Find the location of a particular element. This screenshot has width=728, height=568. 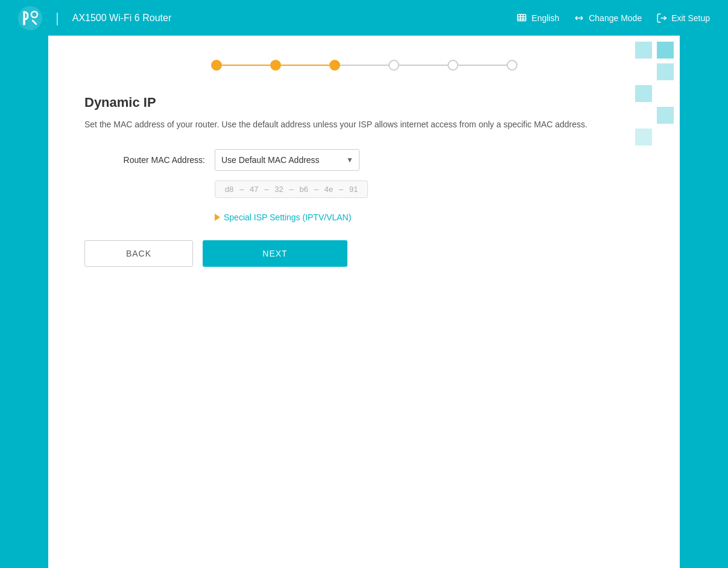

language-icon is located at coordinates (522, 18).